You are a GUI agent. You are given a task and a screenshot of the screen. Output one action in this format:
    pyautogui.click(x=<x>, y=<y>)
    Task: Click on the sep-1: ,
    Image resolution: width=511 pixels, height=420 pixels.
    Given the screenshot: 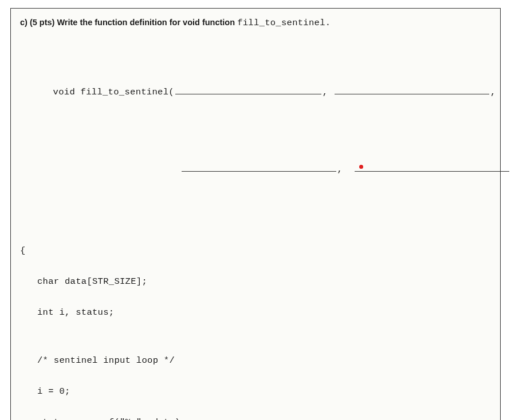 What is the action you would take?
    pyautogui.click(x=325, y=92)
    